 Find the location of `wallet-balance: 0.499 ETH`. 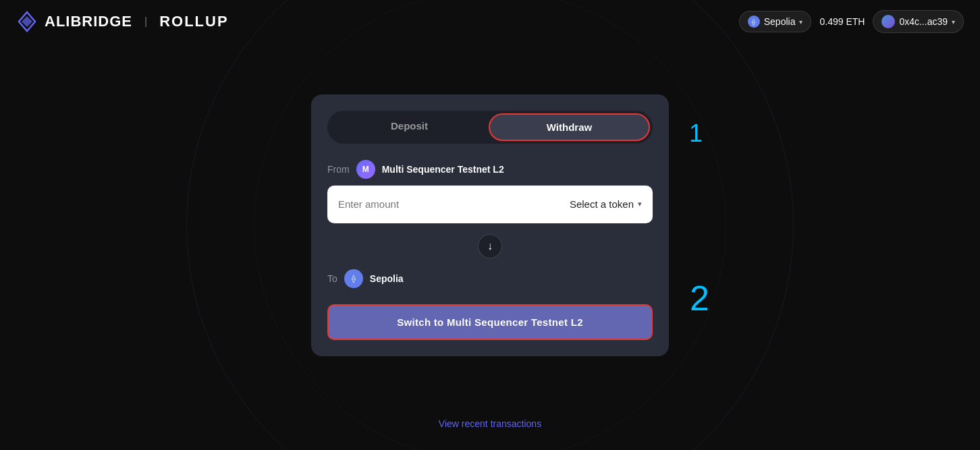

wallet-balance: 0.499 ETH is located at coordinates (842, 22).